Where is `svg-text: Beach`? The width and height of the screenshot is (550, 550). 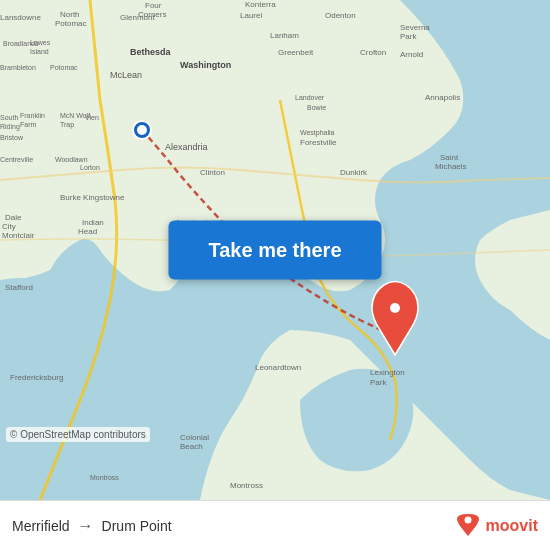 svg-text: Beach is located at coordinates (192, 446).